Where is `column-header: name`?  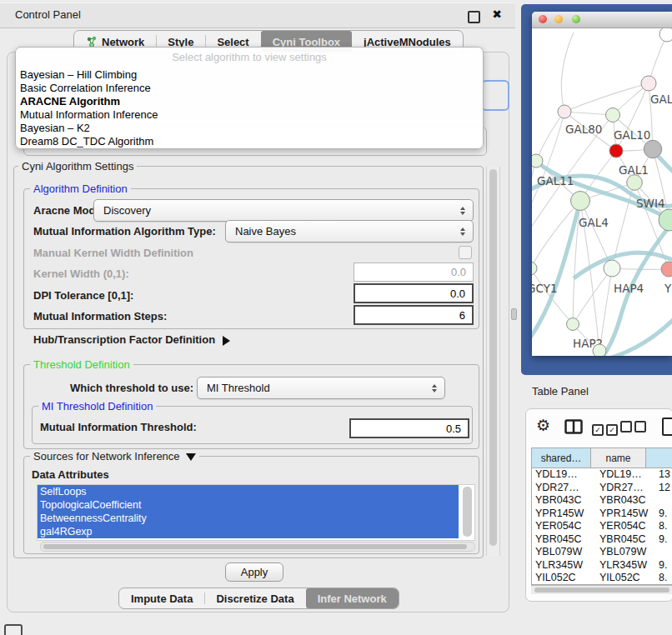 column-header: name is located at coordinates (619, 458).